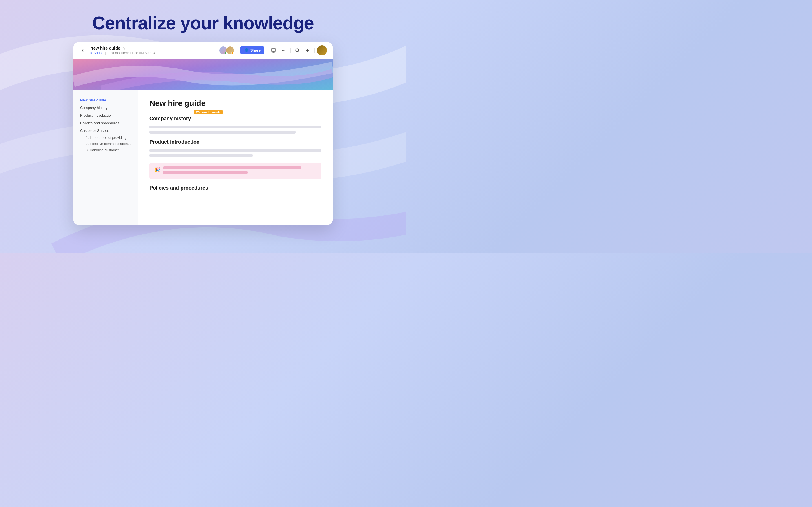 The width and height of the screenshot is (812, 507). What do you see at coordinates (105, 100) in the screenshot?
I see `sidebar-item-new-hire-guide: New hire guide` at bounding box center [105, 100].